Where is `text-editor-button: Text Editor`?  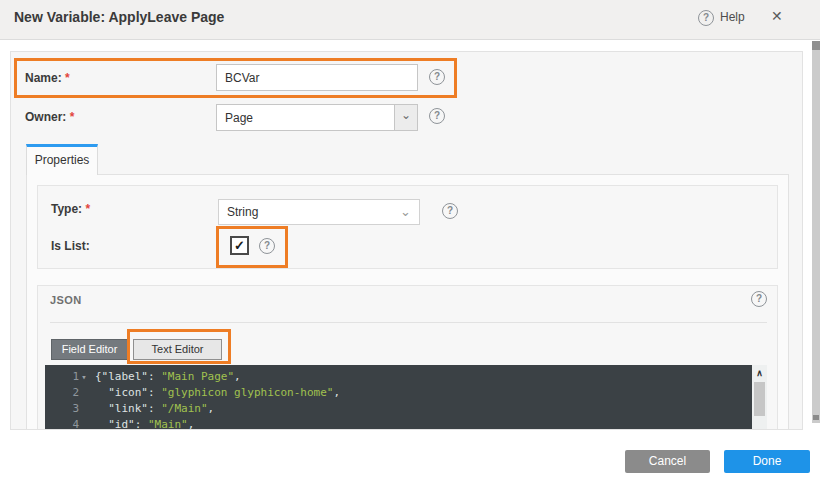 text-editor-button: Text Editor is located at coordinates (178, 350).